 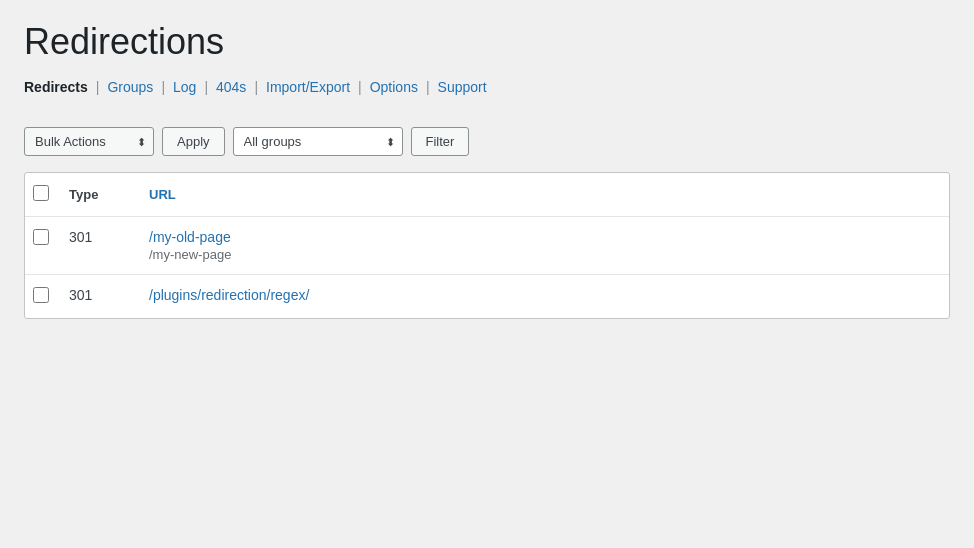 I want to click on tab-redirects: Redirects, so click(x=56, y=87).